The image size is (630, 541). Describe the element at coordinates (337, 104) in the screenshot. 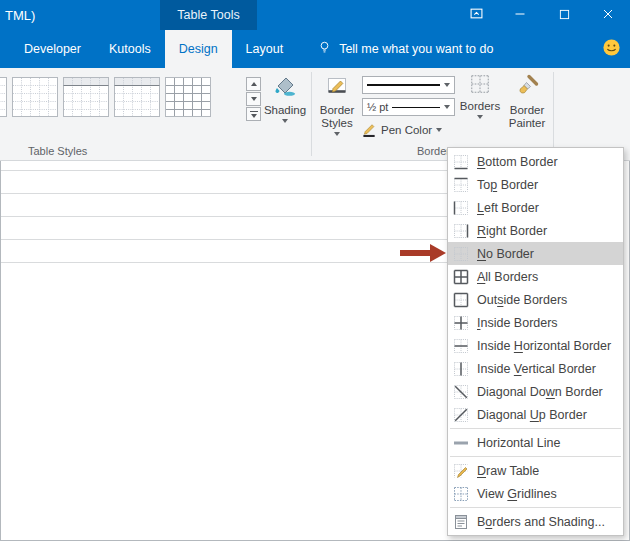

I see `border-styles-button: Border Styles` at that location.